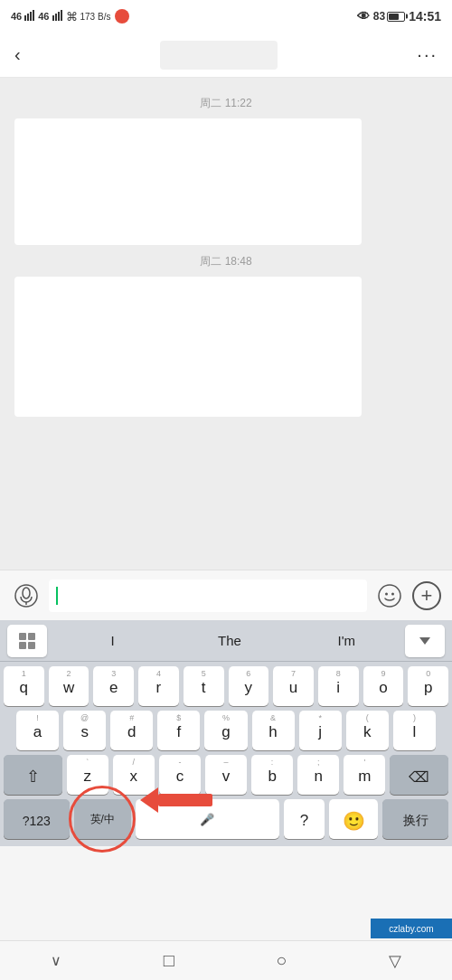 The width and height of the screenshot is (452, 980). I want to click on key-a: !a, so click(38, 730).